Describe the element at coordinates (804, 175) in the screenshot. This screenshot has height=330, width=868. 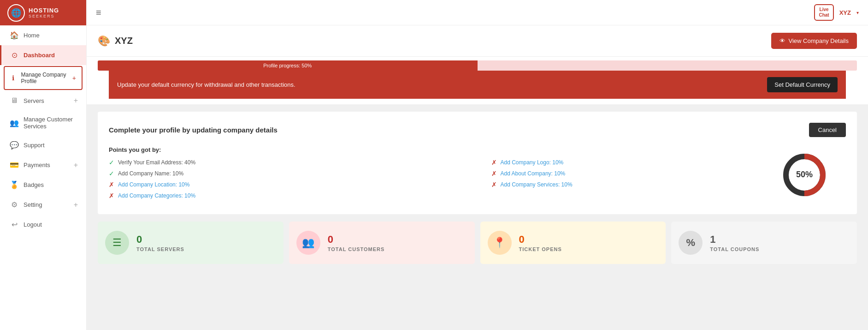
I see `donut-chart: 50%` at that location.